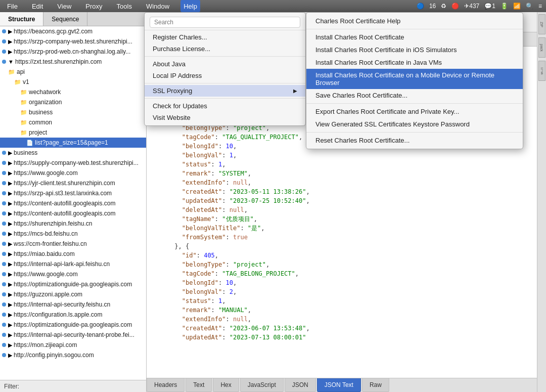 This screenshot has height=392, width=546. Describe the element at coordinates (40, 122) in the screenshot. I see `tree-label: common` at that location.